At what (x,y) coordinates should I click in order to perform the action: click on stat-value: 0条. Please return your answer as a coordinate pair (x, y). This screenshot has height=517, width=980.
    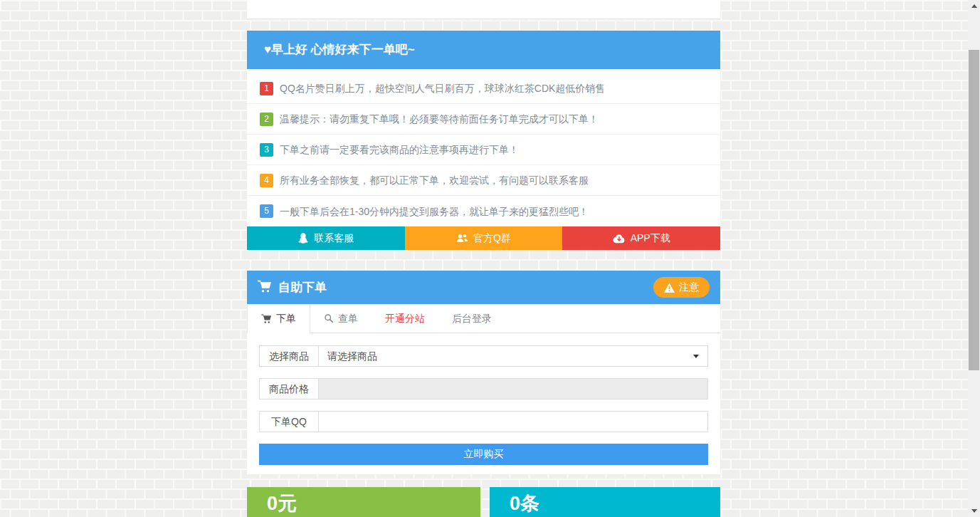
    Looking at the image, I should click on (525, 503).